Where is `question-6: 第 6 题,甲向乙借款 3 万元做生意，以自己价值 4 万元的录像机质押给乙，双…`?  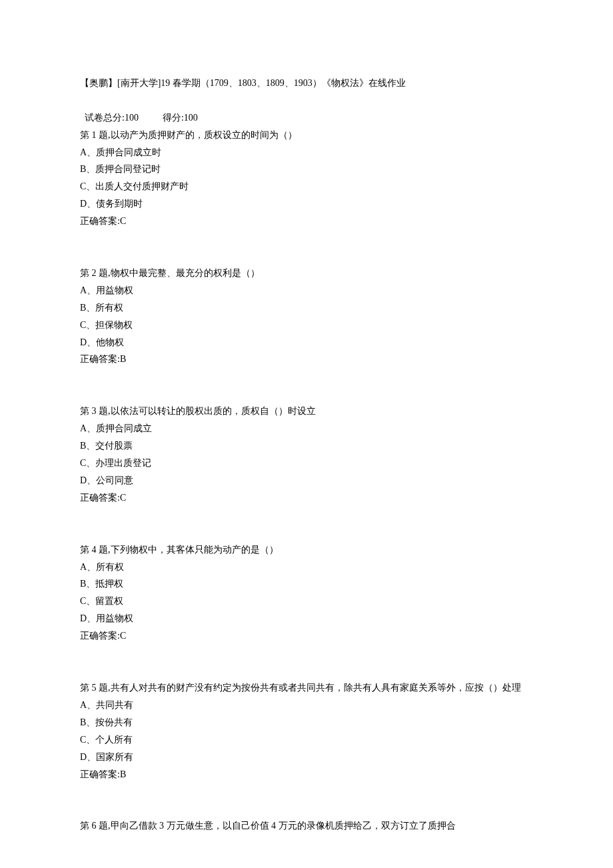
question-6: 第 6 题,甲向乙借款 3 万元做生意，以自己价值 4 万元的录像机质押给乙，双… is located at coordinates (306, 826).